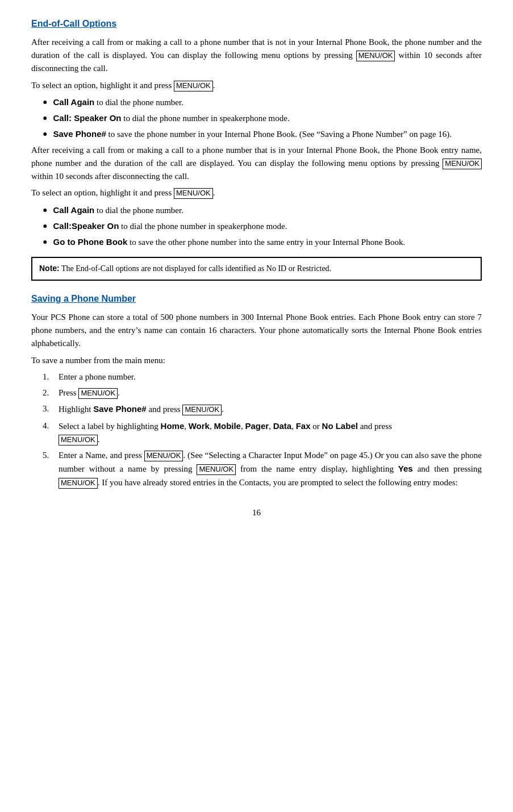  I want to click on para3-text: After receiving a call from or making a …, so click(257, 157).